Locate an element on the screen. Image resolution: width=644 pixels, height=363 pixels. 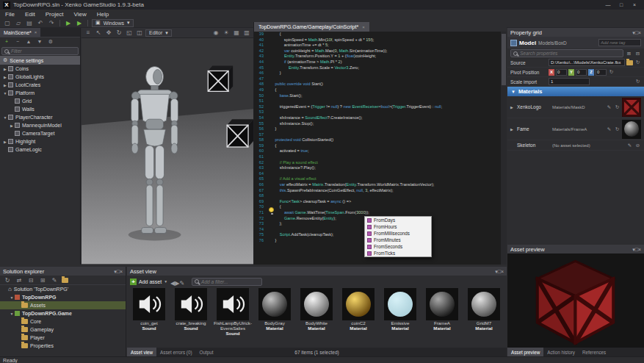
completion-item-frommilliseconds: FromMilliseconds is located at coordinates (398, 234).